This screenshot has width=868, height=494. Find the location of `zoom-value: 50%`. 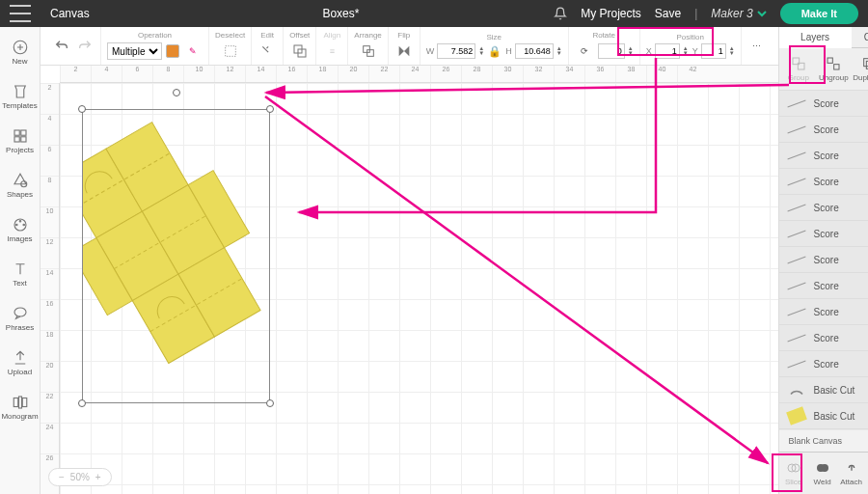

zoom-value: 50% is located at coordinates (80, 477).